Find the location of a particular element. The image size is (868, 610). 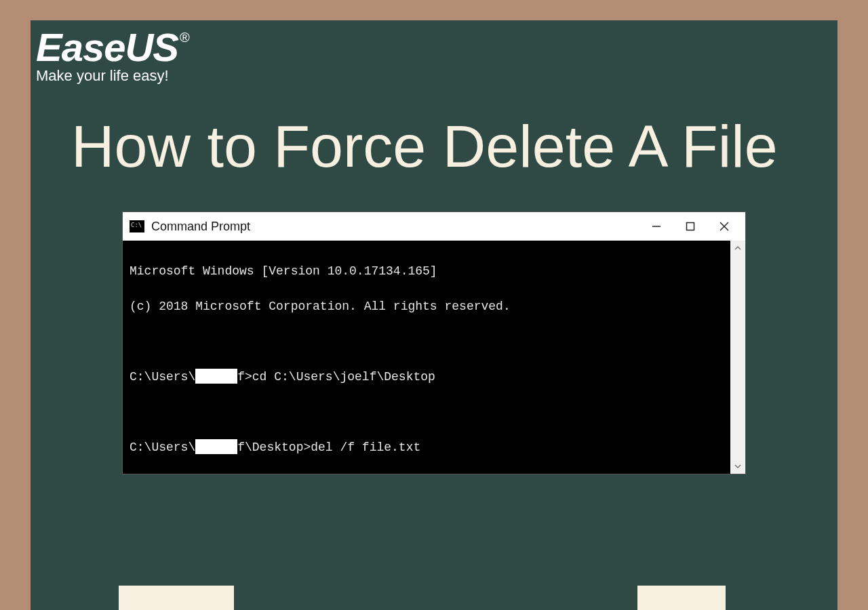

registered-mark: ® is located at coordinates (184, 37).